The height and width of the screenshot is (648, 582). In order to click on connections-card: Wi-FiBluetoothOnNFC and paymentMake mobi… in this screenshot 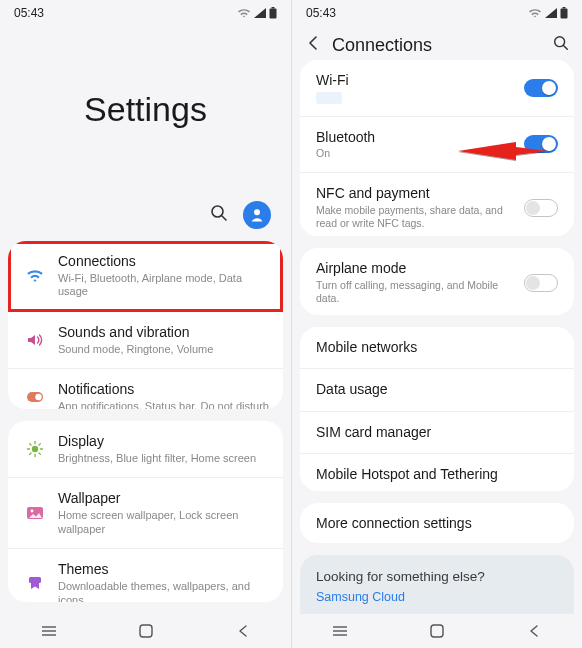, I will do `click(437, 148)`.